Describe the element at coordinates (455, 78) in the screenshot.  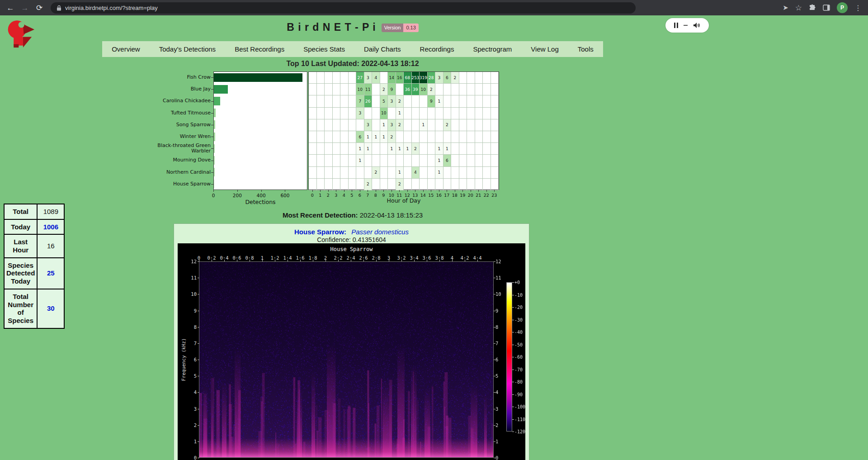
I see `heat-cell: 2` at that location.